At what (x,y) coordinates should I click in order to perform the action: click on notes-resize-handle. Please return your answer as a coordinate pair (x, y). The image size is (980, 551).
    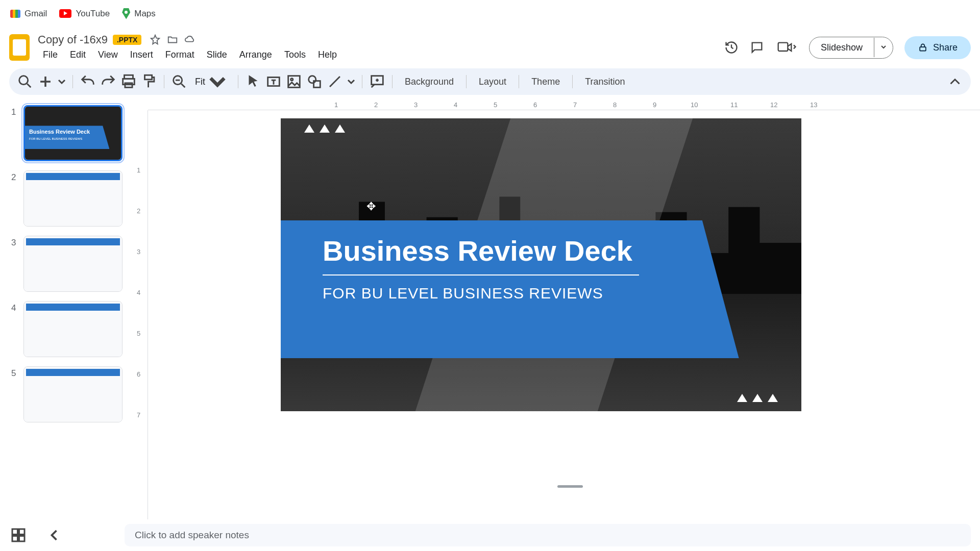
    Looking at the image, I should click on (570, 487).